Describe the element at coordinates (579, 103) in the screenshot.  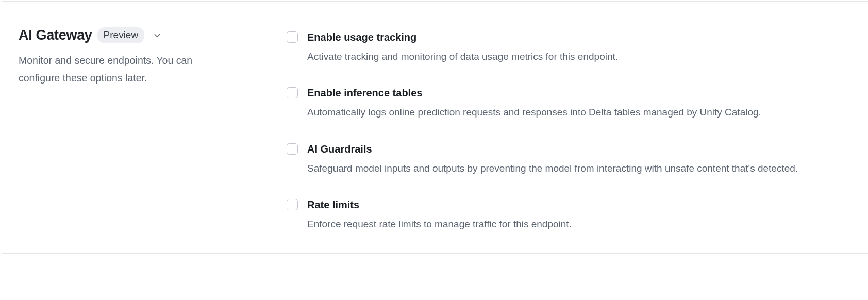
I see `option-content: Enable inference tables Automatically lo…` at that location.